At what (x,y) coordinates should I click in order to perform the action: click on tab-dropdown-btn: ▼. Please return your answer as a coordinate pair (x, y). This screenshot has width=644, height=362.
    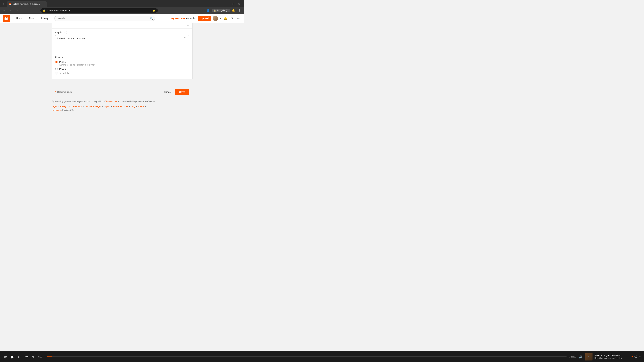
    Looking at the image, I should click on (4, 4).